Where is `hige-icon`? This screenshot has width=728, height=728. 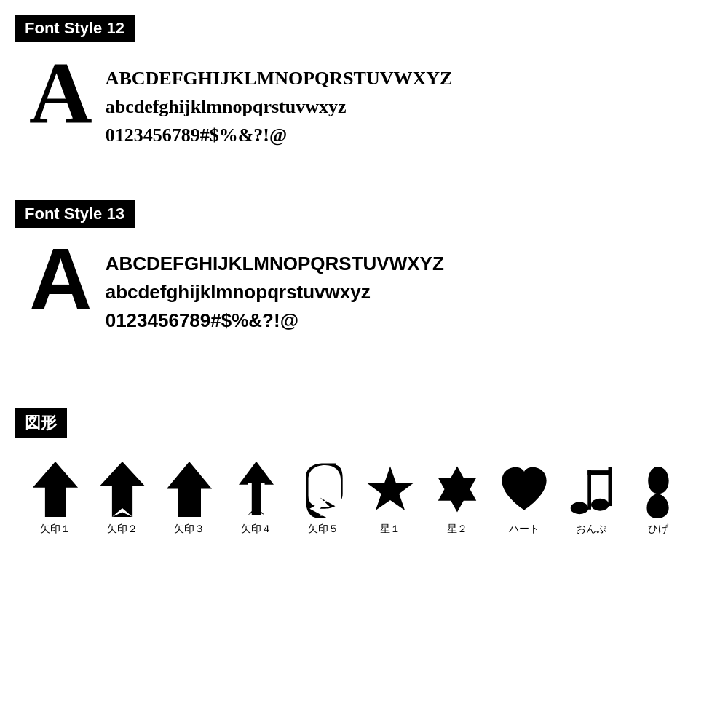
hige-icon is located at coordinates (658, 489).